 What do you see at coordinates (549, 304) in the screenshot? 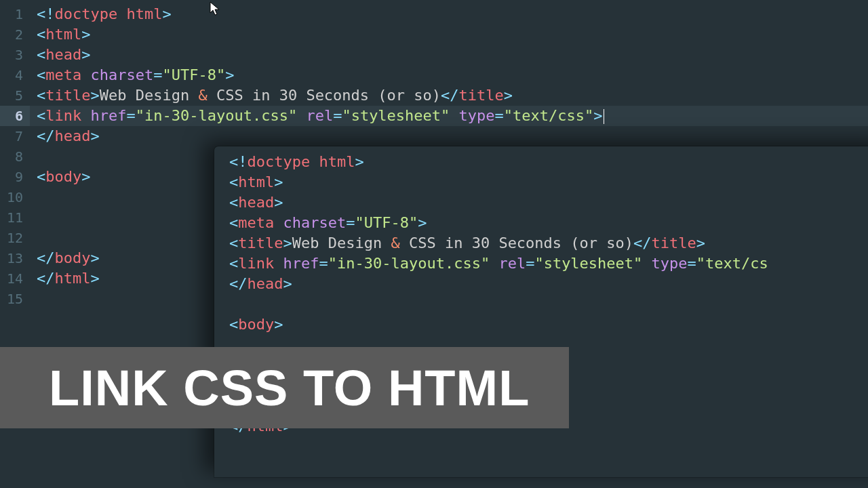
I see `code-line` at bounding box center [549, 304].